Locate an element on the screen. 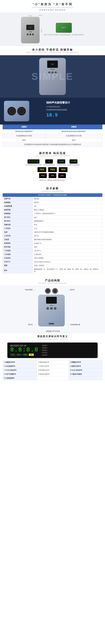  struct-labels-left: 气体传感区 → 显示区 → is located at coordinates (30, 307).